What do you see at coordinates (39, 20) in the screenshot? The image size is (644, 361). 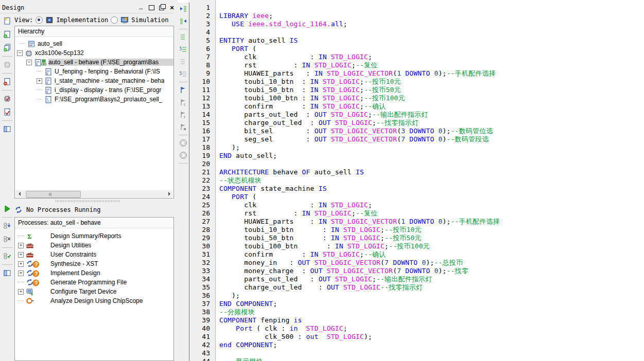 I see `implementation-radio` at bounding box center [39, 20].